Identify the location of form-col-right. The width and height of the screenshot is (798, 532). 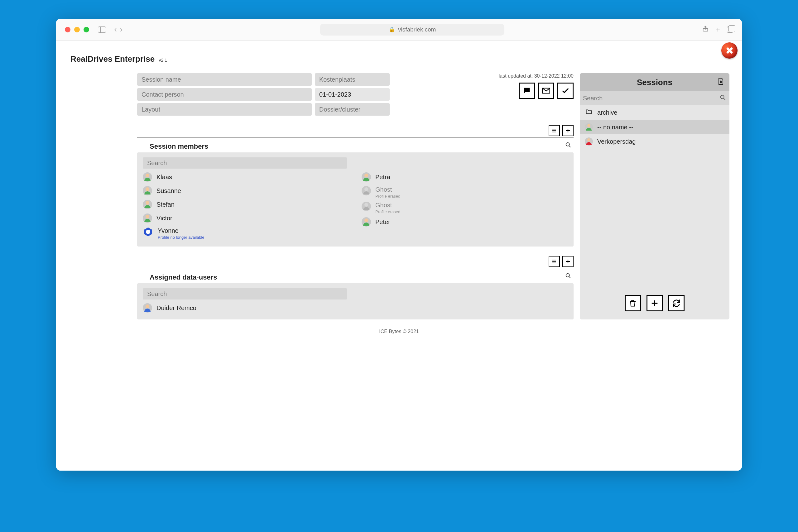
(352, 94).